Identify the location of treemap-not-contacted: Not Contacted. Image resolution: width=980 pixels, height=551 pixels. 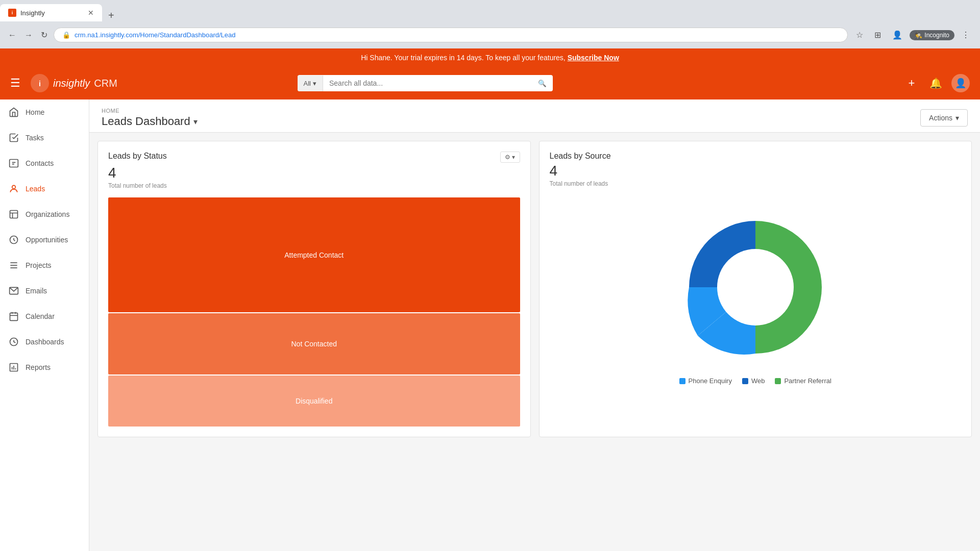
(314, 344).